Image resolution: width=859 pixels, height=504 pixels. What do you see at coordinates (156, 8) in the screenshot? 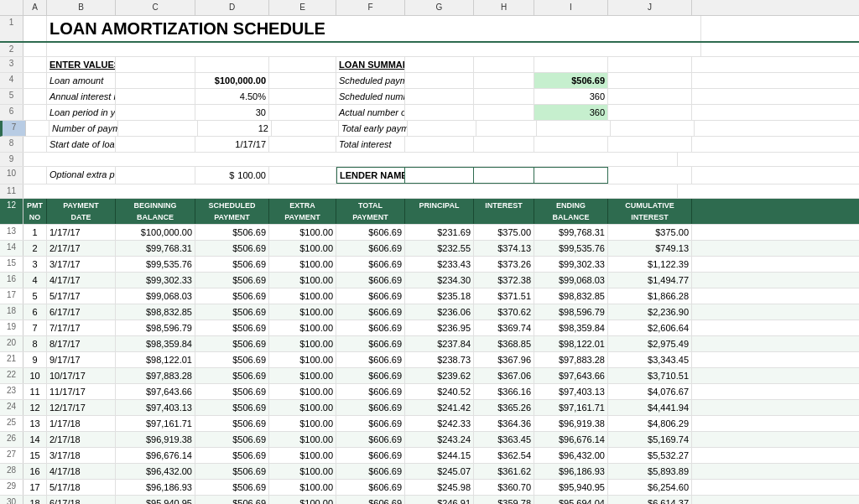
I see `col-header-c: C` at bounding box center [156, 8].